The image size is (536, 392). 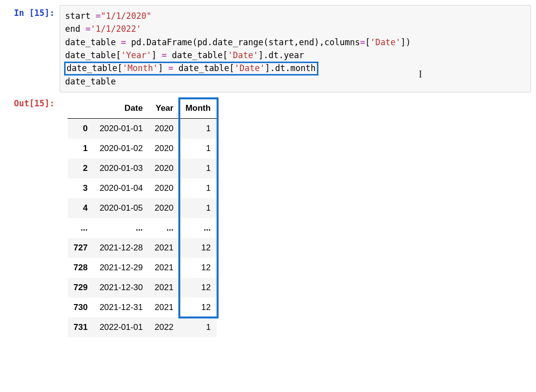 What do you see at coordinates (121, 149) in the screenshot?
I see `cell-date: 2020-01-02` at bounding box center [121, 149].